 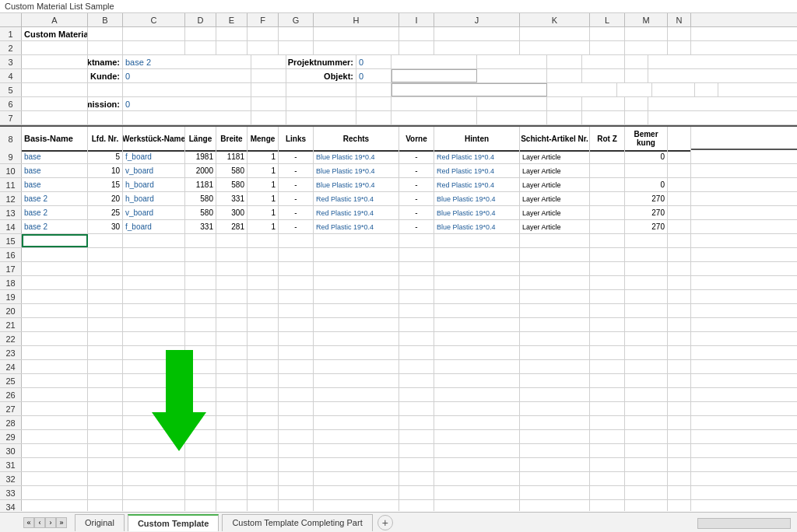 I want to click on sheet-tab: Custom Template, so click(x=173, y=523).